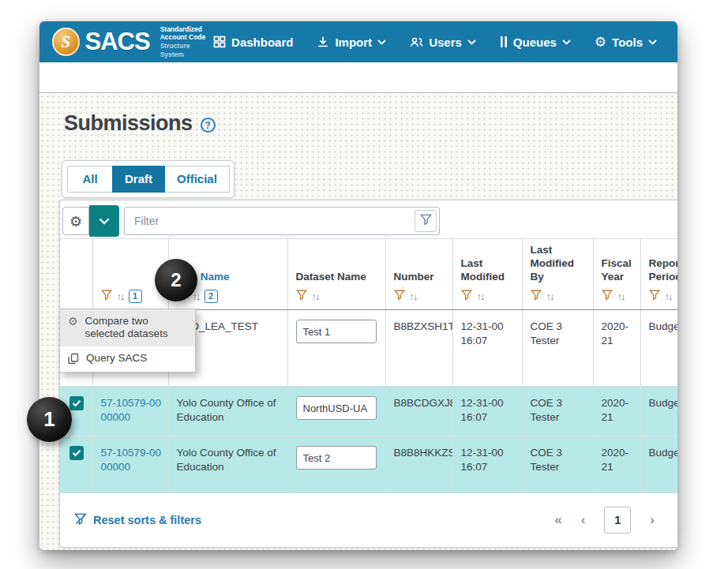  Describe the element at coordinates (128, 359) in the screenshot. I see `menu-item-query-sacs: Query SACS` at that location.